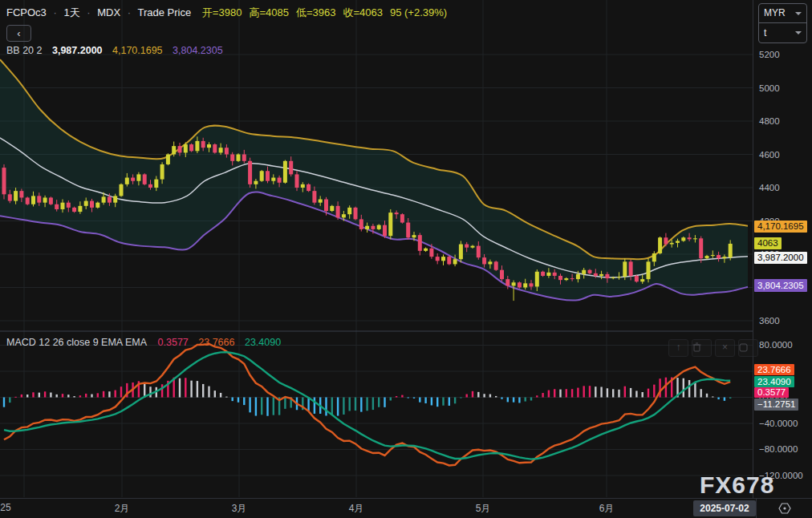 This screenshot has height=518, width=812. I want to click on symbol-legend: FCPOc3 · 1天 · MDX · Trade Price 开=3980高=…, so click(230, 13).